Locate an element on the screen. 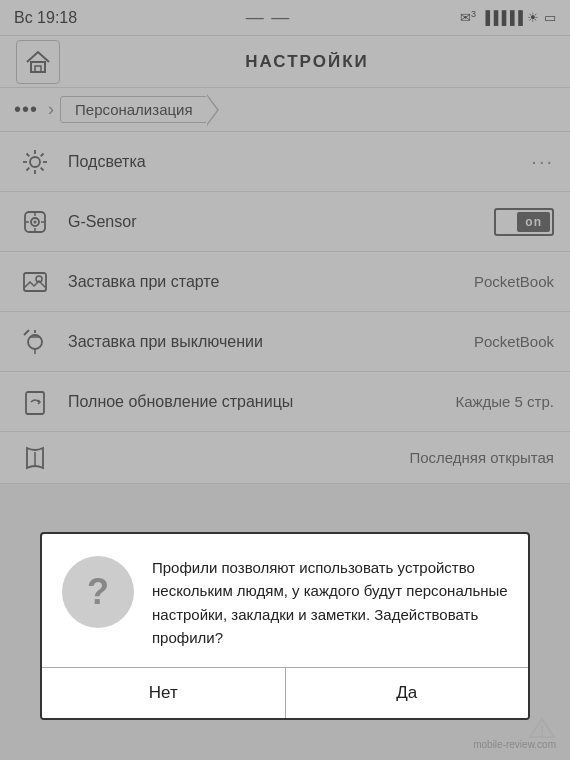 Image resolution: width=570 pixels, height=760 pixels. watermark: mobile-review.com is located at coordinates (514, 734).